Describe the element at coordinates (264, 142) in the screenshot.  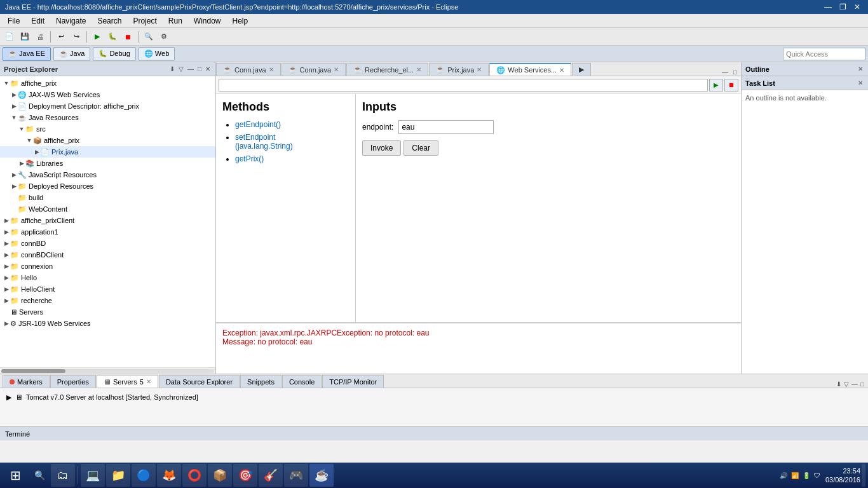
I see `method-link-setendpoint: setEndpoint(java.lang.String)` at that location.